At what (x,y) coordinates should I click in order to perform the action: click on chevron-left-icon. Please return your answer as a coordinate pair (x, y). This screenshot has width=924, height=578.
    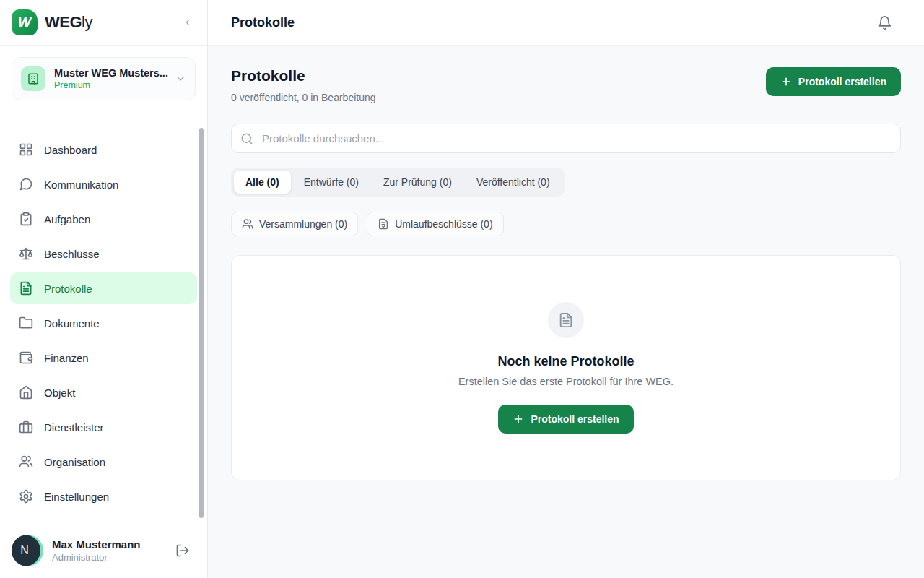
    Looking at the image, I should click on (188, 22).